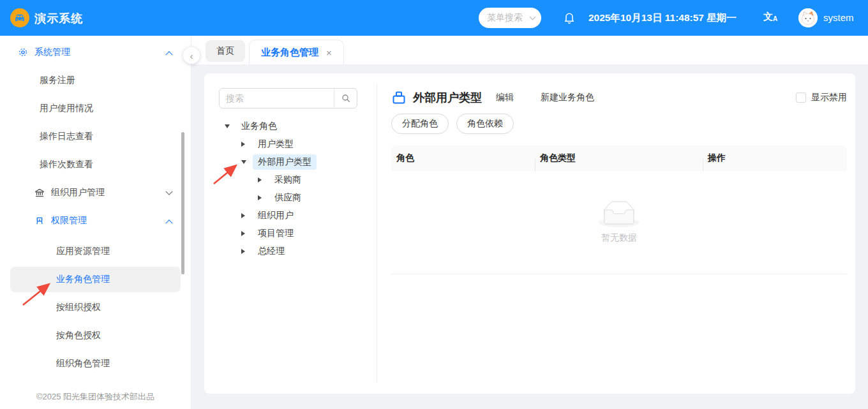 Image resolution: width=868 pixels, height=409 pixels. What do you see at coordinates (20, 18) in the screenshot?
I see `car-logo-icon` at bounding box center [20, 18].